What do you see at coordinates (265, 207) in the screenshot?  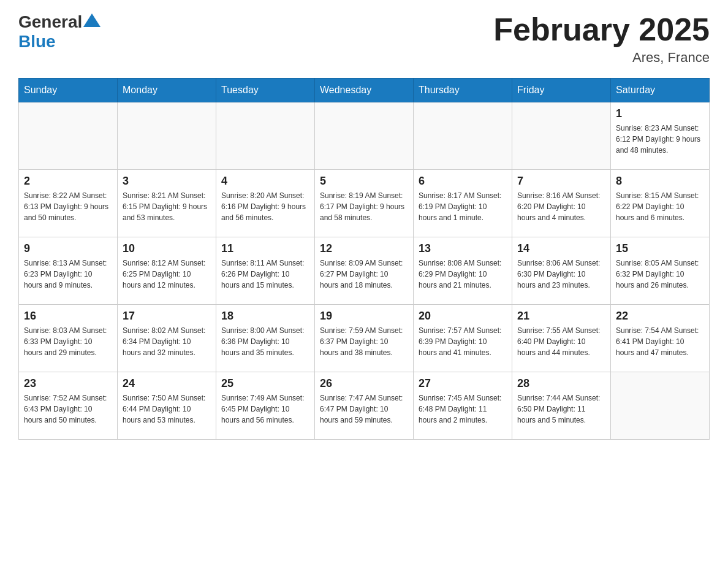 I see `day-info: Sunrise: 8:20 AM Sunset: 6:16 PM Dayligh…` at bounding box center [265, 207].